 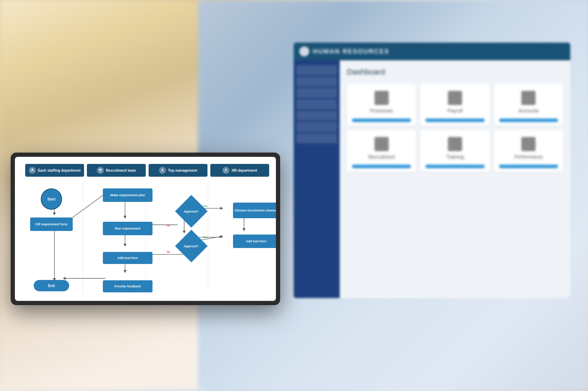 I want to click on accounts-icon, so click(x=528, y=98).